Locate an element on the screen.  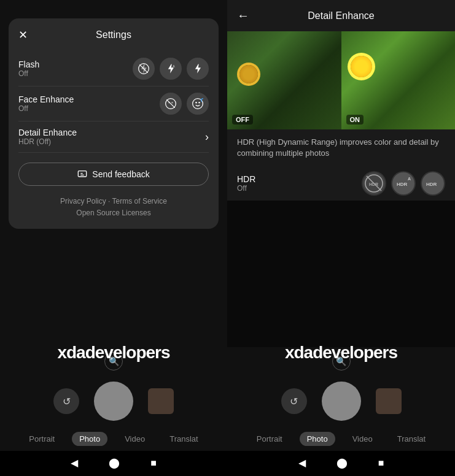
face-off-icon is located at coordinates (171, 104).